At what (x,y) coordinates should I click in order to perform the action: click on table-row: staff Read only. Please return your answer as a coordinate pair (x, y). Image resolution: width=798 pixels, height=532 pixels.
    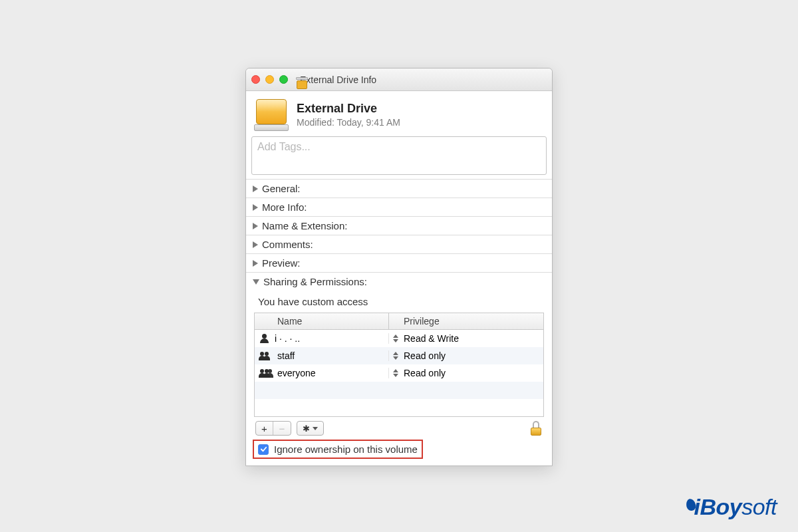
    Looking at the image, I should click on (399, 356).